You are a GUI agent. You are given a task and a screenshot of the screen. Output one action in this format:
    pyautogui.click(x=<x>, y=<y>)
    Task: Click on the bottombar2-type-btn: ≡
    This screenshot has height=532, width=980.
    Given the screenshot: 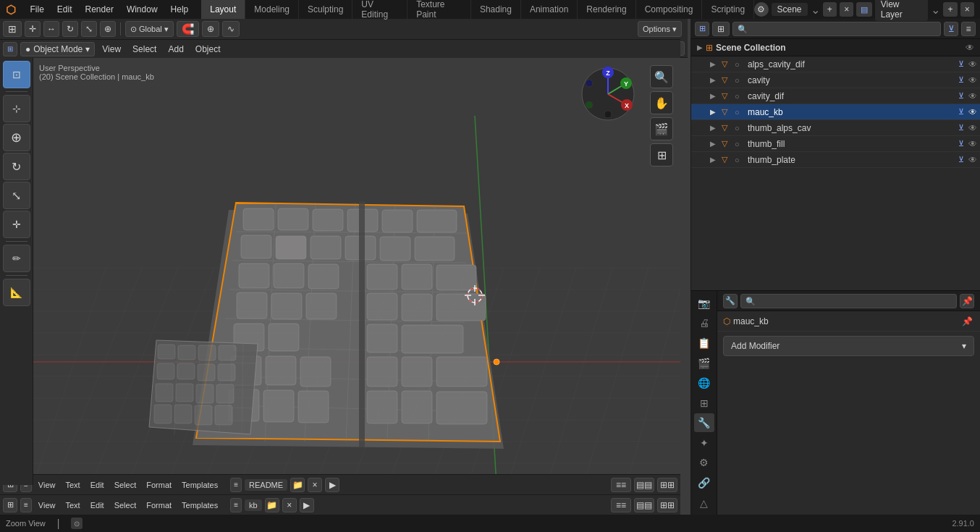 What is the action you would take?
    pyautogui.click(x=26, y=505)
    